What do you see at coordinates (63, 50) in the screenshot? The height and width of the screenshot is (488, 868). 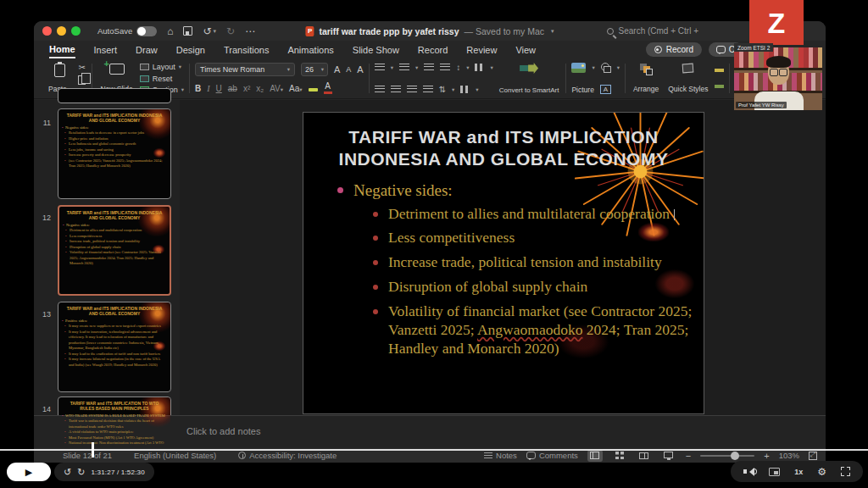 I see `tab-home: Home` at bounding box center [63, 50].